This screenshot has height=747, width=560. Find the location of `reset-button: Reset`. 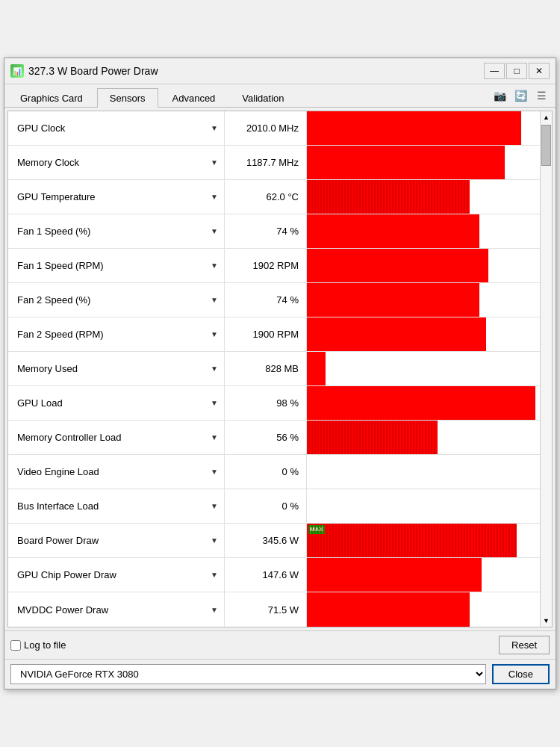

reset-button: Reset is located at coordinates (524, 645).